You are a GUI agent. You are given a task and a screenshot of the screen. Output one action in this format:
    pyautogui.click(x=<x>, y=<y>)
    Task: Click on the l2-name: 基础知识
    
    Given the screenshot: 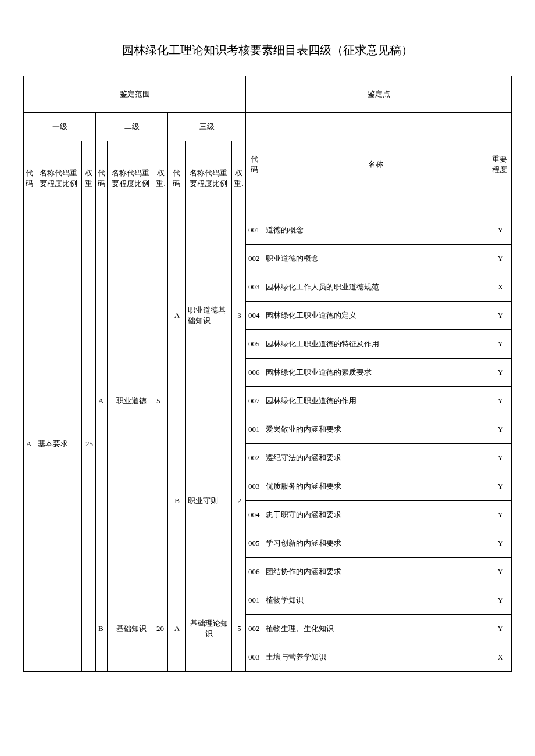 What is the action you would take?
    pyautogui.click(x=131, y=629)
    